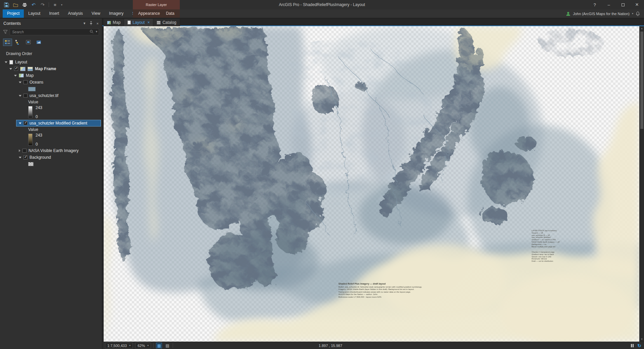 This screenshot has width=644, height=349. Describe the element at coordinates (156, 13) in the screenshot. I see `contextual-tabs: Appearance Data` at that location.